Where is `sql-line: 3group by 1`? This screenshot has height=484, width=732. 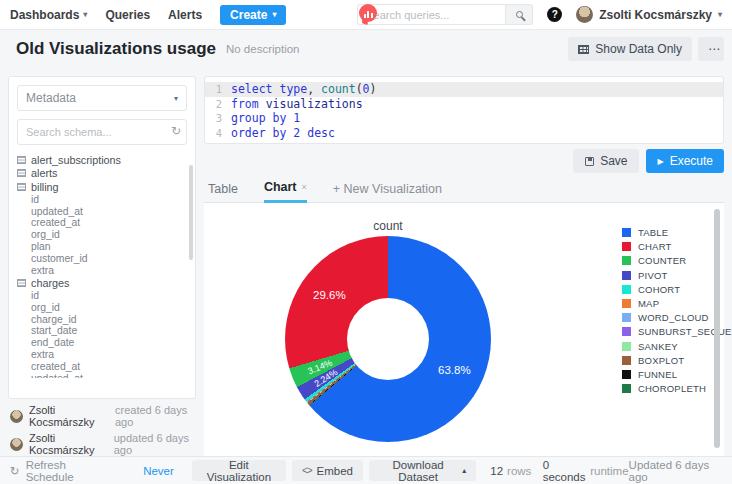 sql-line: 3group by 1 is located at coordinates (464, 118).